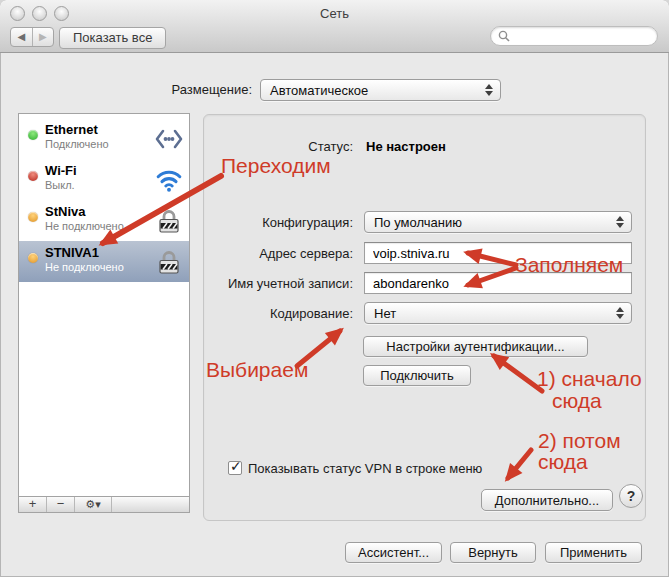 Image resolution: width=669 pixels, height=577 pixels. What do you see at coordinates (547, 500) in the screenshot?
I see `advanced-button: Дополнительно...` at bounding box center [547, 500].